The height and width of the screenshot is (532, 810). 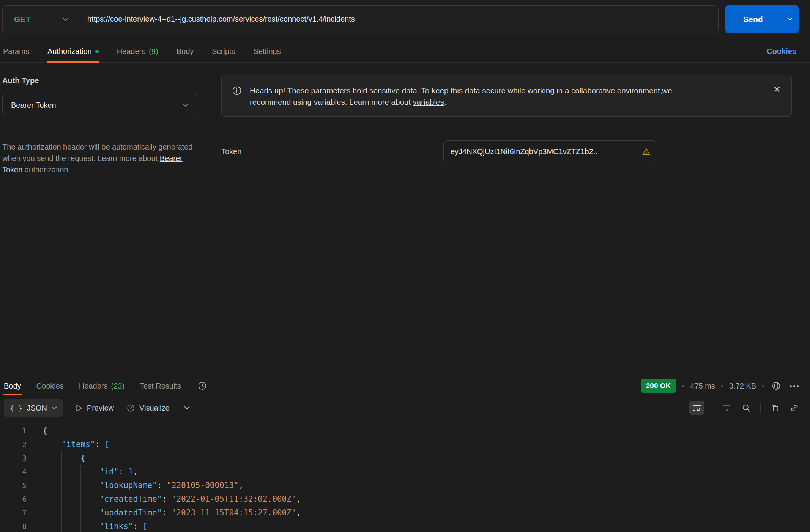 I want to click on send-options-button, so click(x=790, y=19).